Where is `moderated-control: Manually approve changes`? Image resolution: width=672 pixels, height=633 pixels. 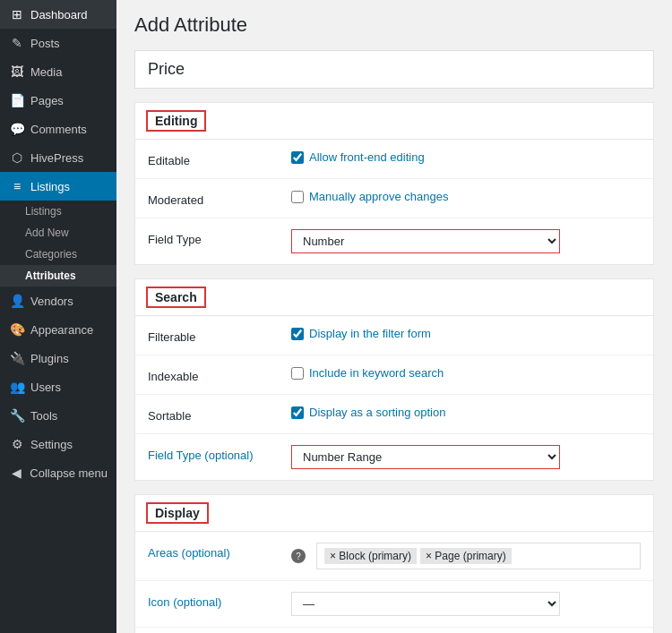 moderated-control: Manually approve changes is located at coordinates (466, 197).